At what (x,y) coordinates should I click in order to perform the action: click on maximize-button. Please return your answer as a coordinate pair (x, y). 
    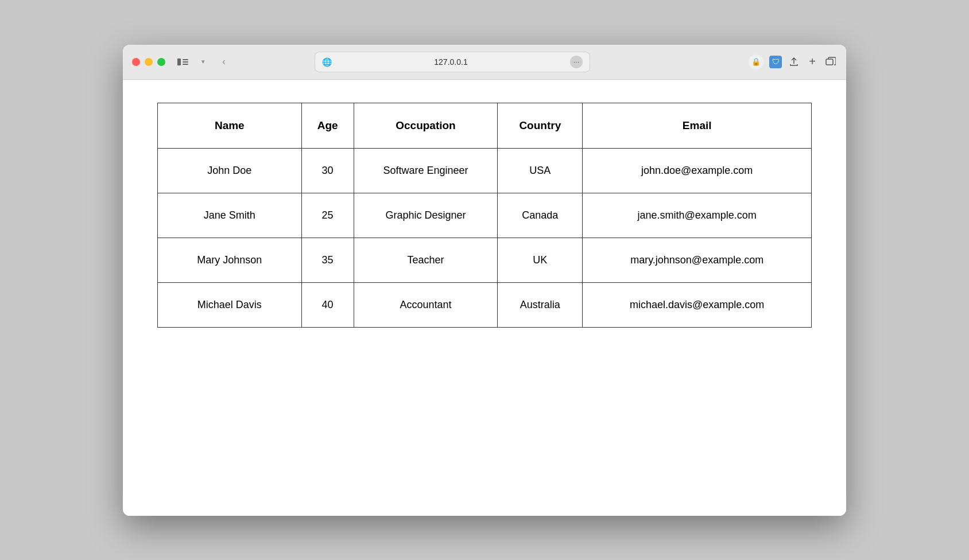
    Looking at the image, I should click on (161, 62).